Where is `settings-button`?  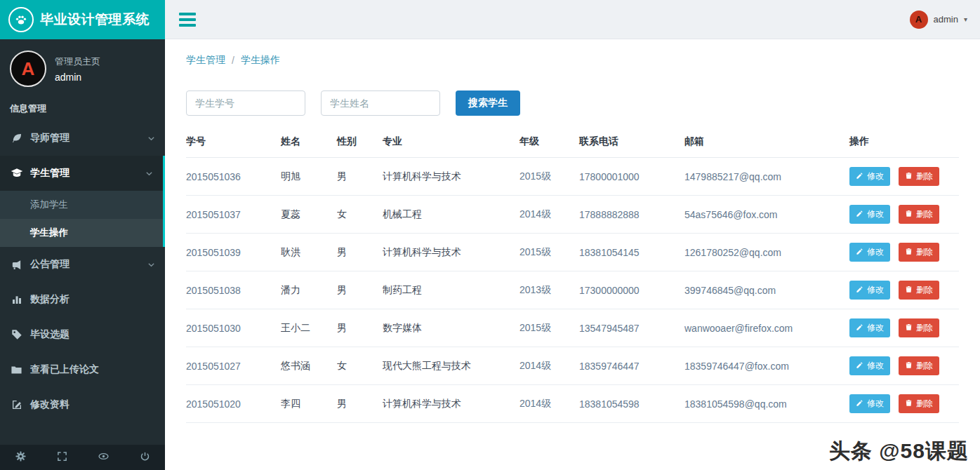
settings-button is located at coordinates (21, 457).